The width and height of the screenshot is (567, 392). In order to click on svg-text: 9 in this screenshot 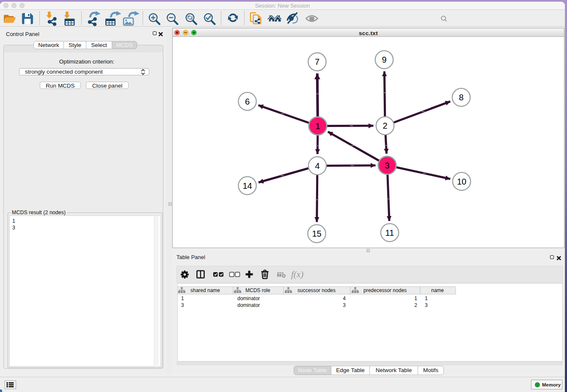, I will do `click(384, 60)`.